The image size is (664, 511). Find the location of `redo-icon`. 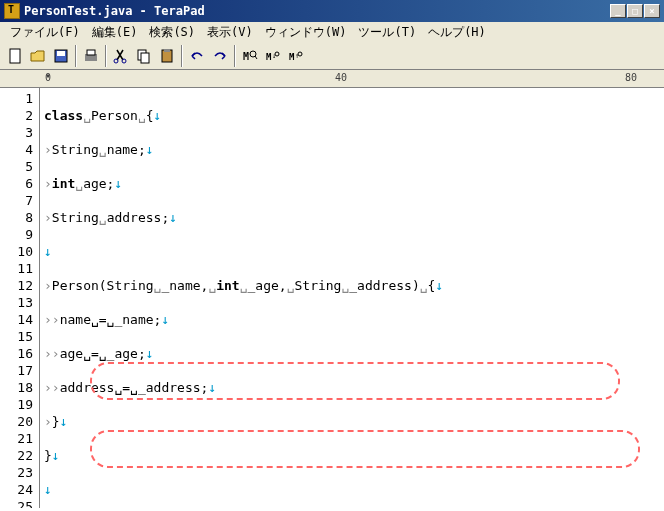

redo-icon is located at coordinates (220, 56).